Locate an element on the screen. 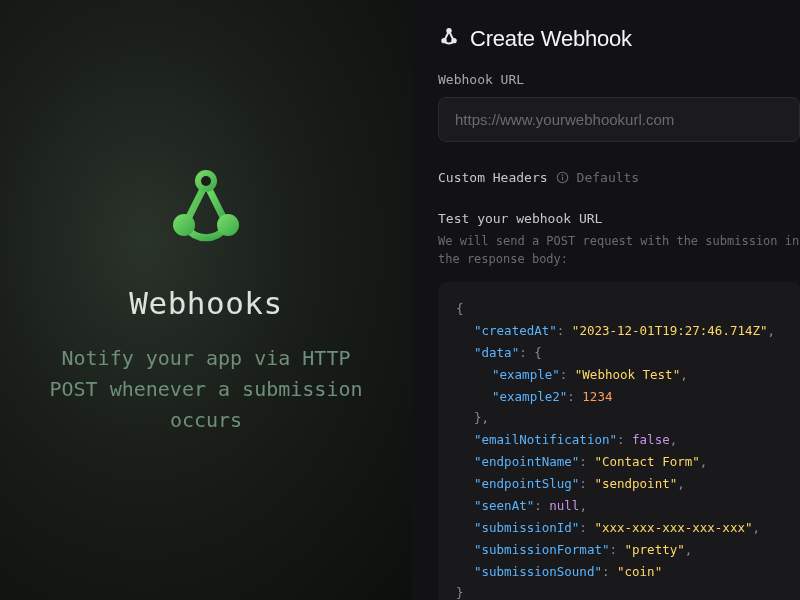 This screenshot has width=800, height=600. defaults-label: Defaults is located at coordinates (608, 178).